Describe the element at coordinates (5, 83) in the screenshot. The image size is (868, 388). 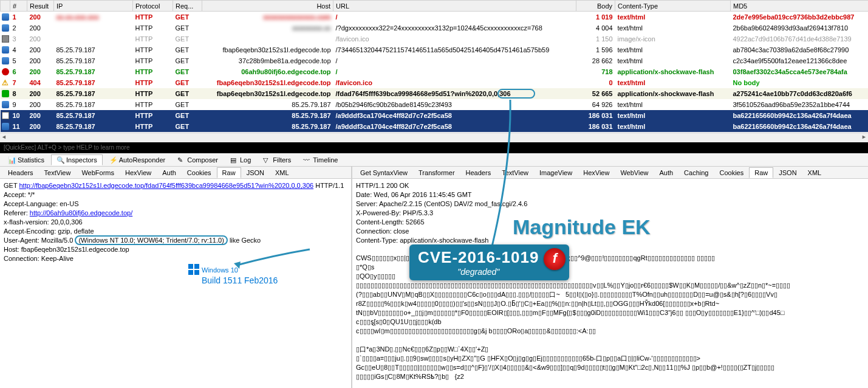
I see `warning-icon: ⚠` at that location.